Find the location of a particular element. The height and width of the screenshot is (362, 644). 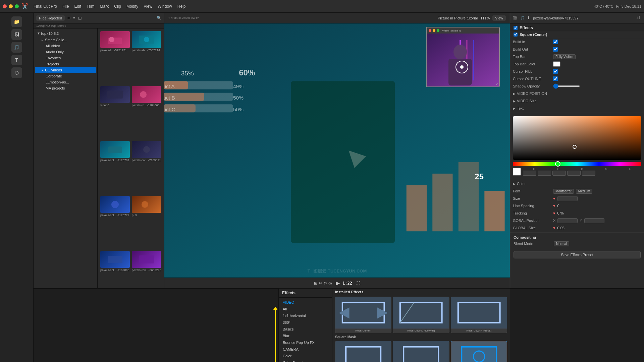

menu-clip: Clip is located at coordinates (117, 6).